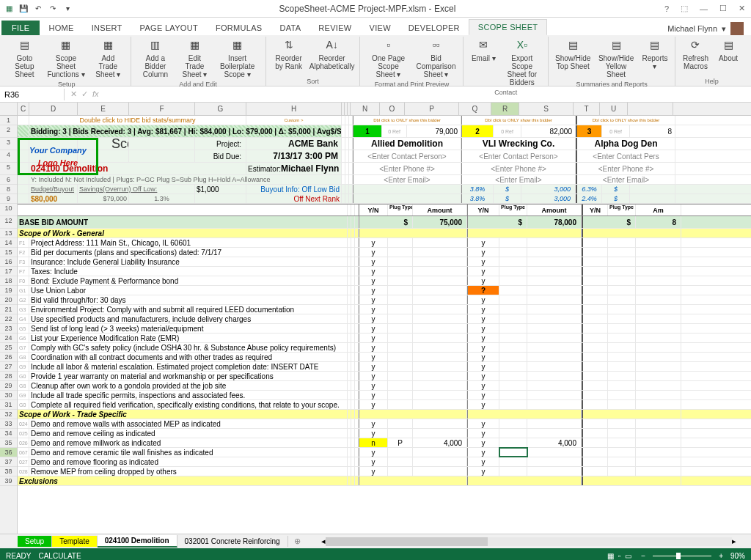  What do you see at coordinates (9, 169) in the screenshot?
I see `row-header: 5` at bounding box center [9, 169].